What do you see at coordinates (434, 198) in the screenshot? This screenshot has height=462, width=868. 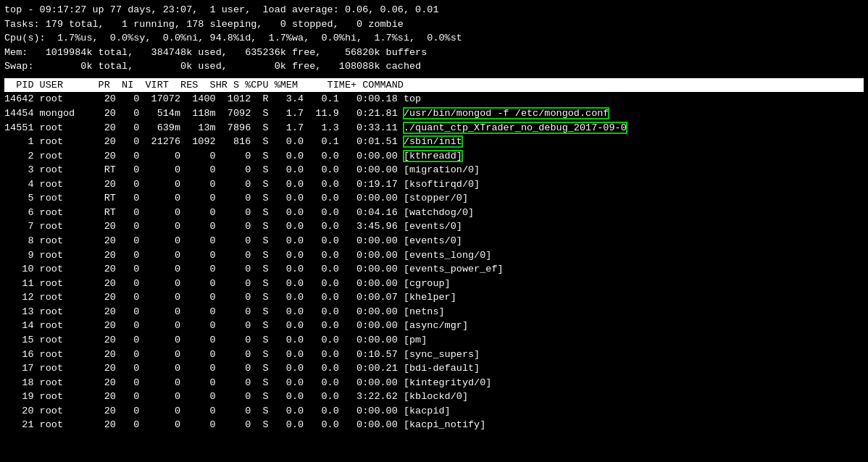 I see `table-row: 5 root RT 0 0 0 0 S 0.0 0.0 0:00.00 [sto…` at bounding box center [434, 198].